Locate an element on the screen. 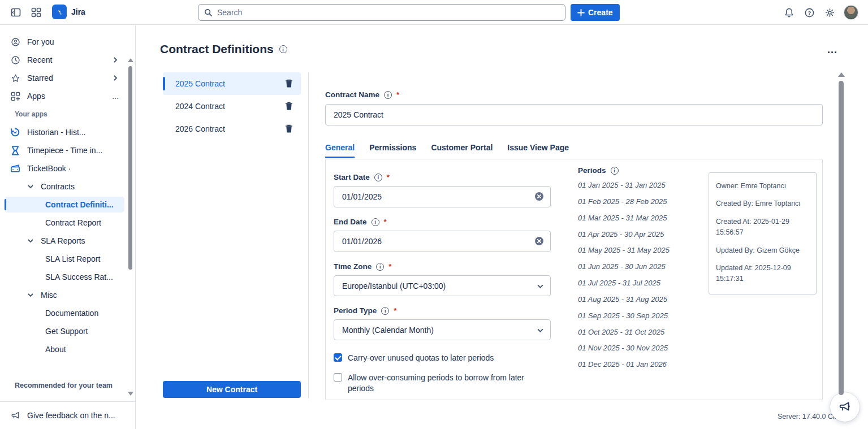 The width and height of the screenshot is (868, 429). sidebar-scroll-down-arrow is located at coordinates (131, 393).